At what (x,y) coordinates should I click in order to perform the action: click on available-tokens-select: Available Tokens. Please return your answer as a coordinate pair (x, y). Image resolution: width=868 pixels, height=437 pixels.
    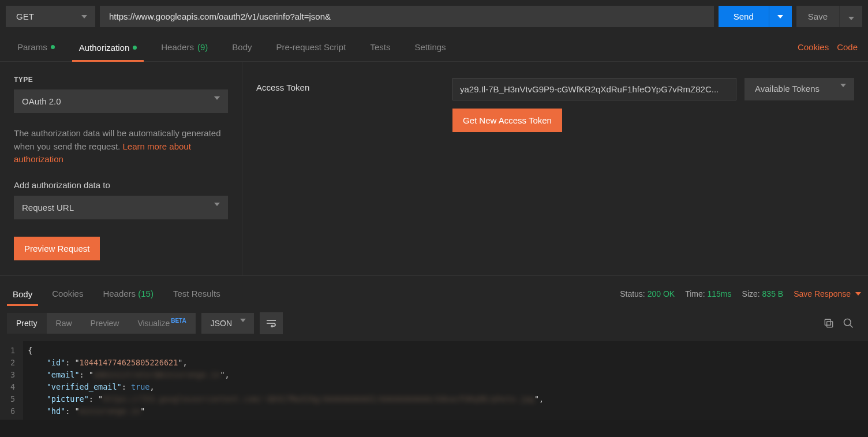
    Looking at the image, I should click on (799, 89).